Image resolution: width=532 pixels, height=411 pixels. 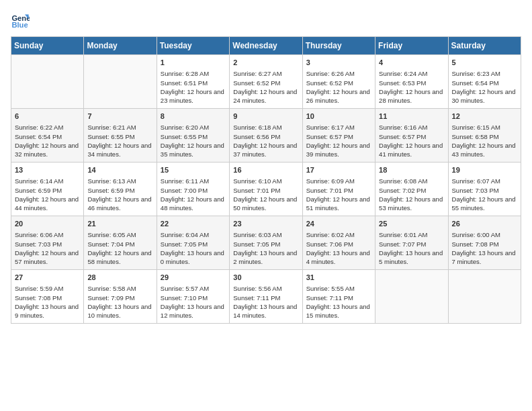 I want to click on calendar-cell: 8Sunrise: 6:20 AMSunset: 6:55 PMDaylight…, so click(x=193, y=136).